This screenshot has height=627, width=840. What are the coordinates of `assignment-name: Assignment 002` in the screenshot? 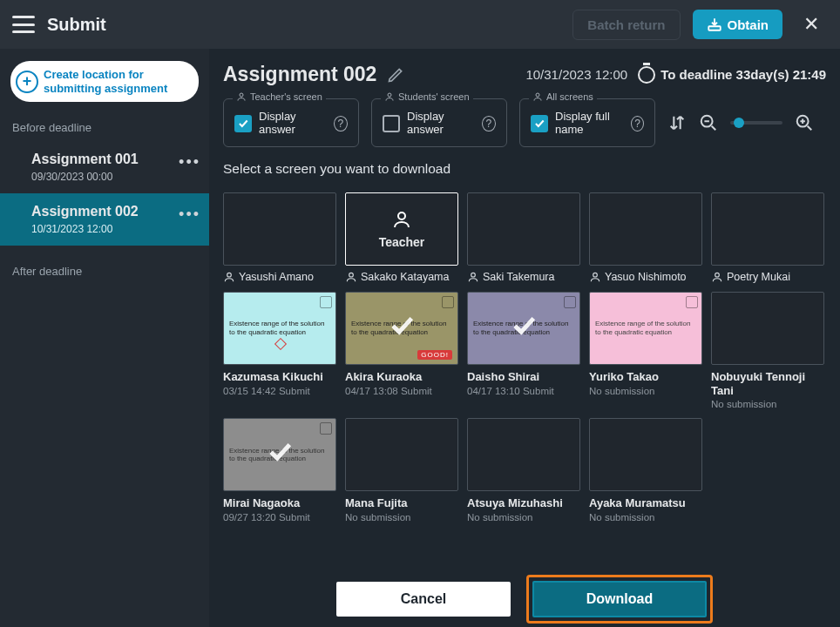 It's located at (114, 212).